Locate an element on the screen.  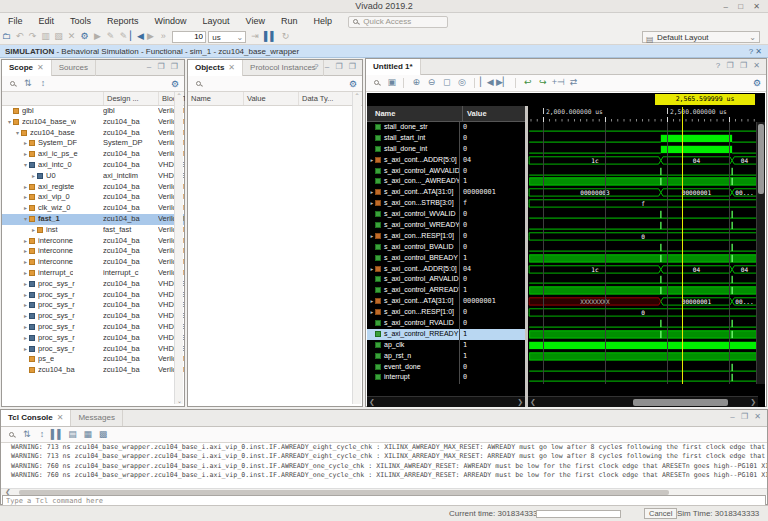
run-all-icon: ▶ is located at coordinates (150, 36).